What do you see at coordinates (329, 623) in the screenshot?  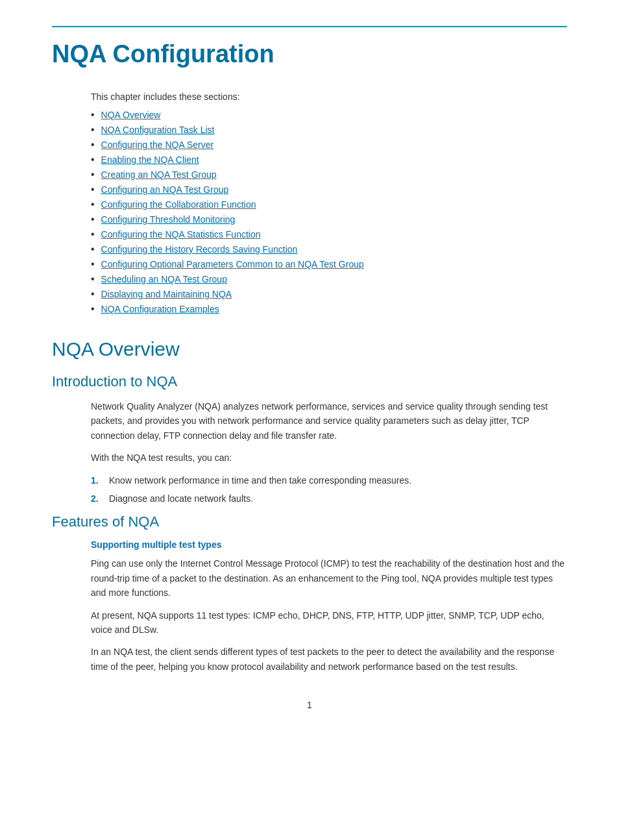 I see `features-paragraph-2: At present, NQA supports 11 test types: …` at bounding box center [329, 623].